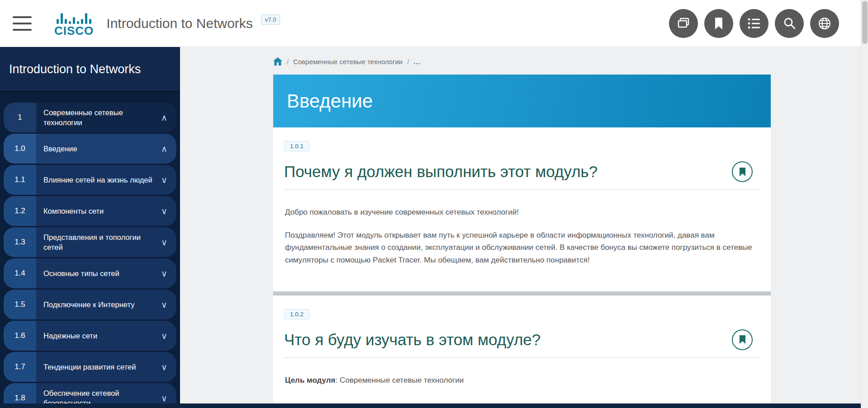 Image resolution: width=868 pixels, height=408 pixels. I want to click on section-label: Основные типы сетей, so click(99, 273).